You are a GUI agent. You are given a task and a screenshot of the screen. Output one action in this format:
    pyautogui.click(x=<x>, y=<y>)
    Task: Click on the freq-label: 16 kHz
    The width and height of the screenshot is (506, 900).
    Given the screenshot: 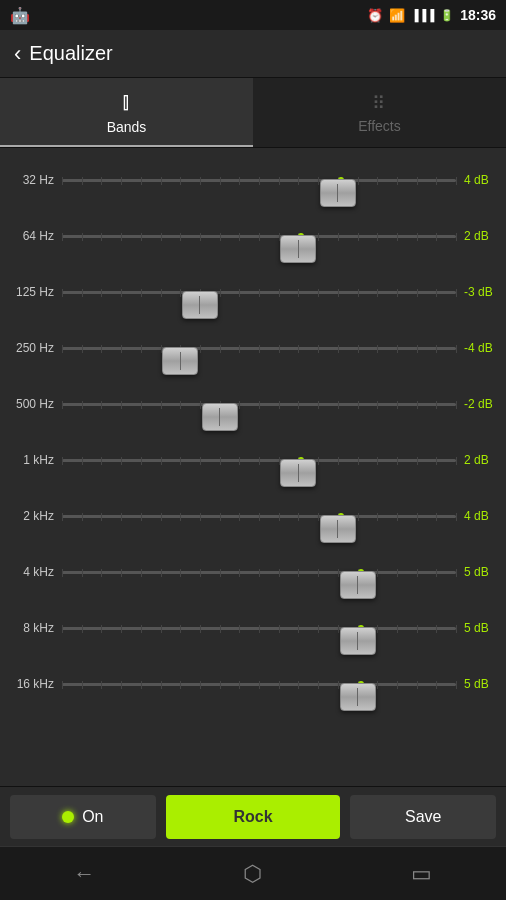 What is the action you would take?
    pyautogui.click(x=33, y=684)
    